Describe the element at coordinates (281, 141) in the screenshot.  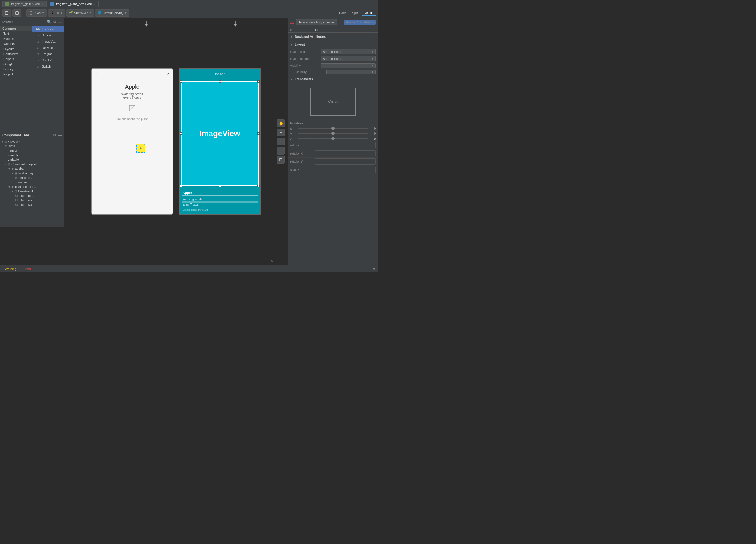
I see `zoom-out-btn: −` at that location.